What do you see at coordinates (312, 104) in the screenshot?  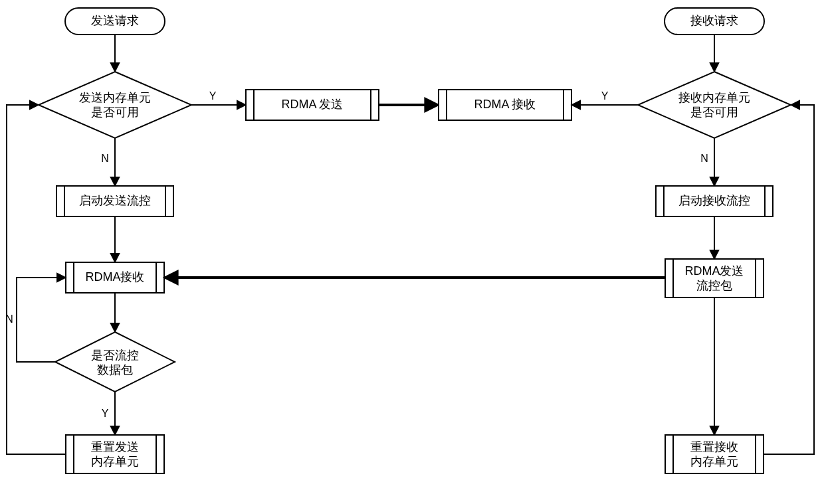 I see `rdma-send-label: RDMA 发送` at bounding box center [312, 104].